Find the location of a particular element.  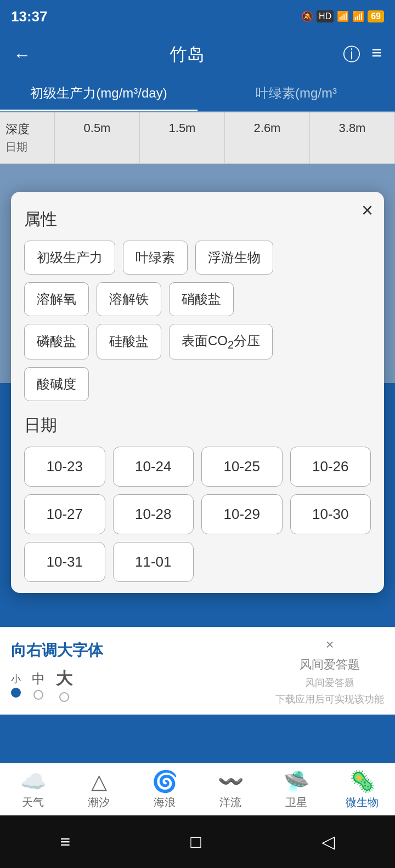

wave-icon: 🌀 is located at coordinates (165, 781).